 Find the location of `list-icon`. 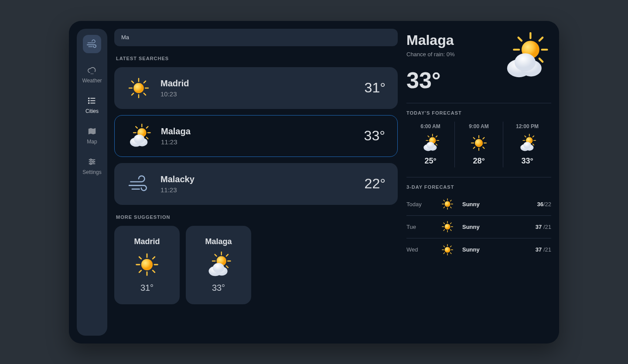

list-icon is located at coordinates (92, 101).